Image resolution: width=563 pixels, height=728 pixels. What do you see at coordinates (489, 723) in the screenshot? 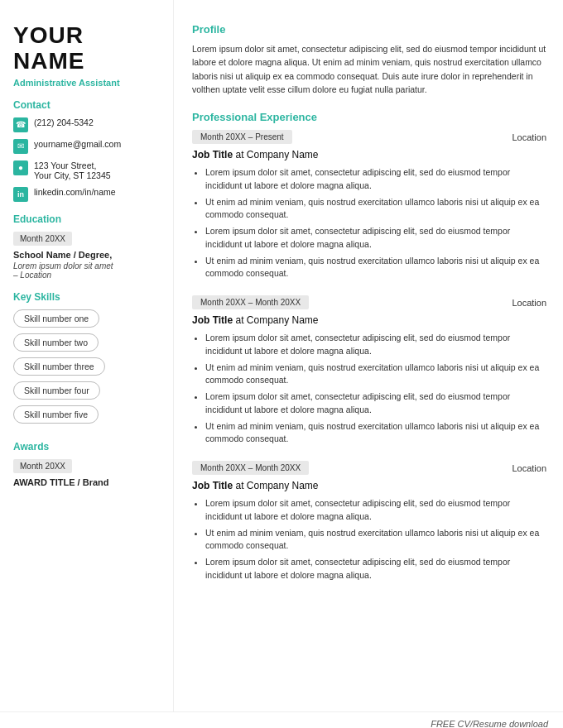
I see `footer-label: FREE CV/Resume download` at bounding box center [489, 723].